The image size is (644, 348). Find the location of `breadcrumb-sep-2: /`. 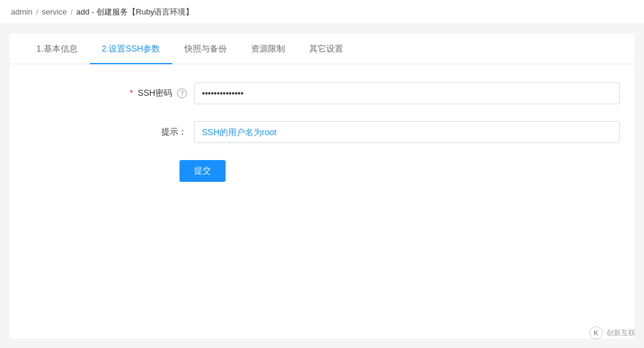

breadcrumb-sep-2: / is located at coordinates (72, 12).